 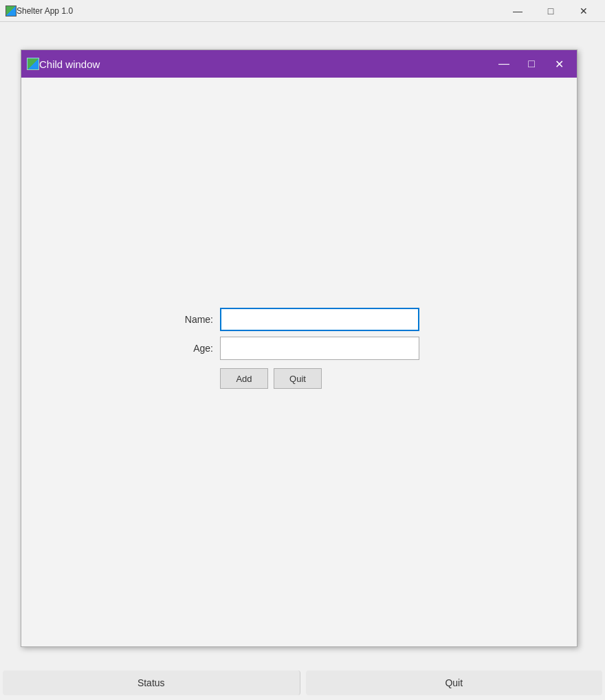 I want to click on form-container: Name: Age: Add Quit, so click(x=299, y=348).